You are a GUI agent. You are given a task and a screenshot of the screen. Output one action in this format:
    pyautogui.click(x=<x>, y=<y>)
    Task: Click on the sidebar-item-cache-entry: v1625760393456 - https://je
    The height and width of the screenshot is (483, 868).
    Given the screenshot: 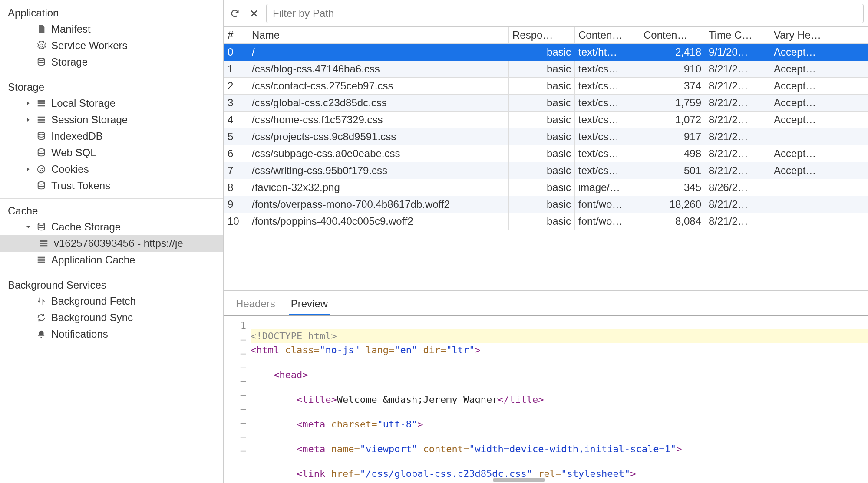 What is the action you would take?
    pyautogui.click(x=112, y=243)
    